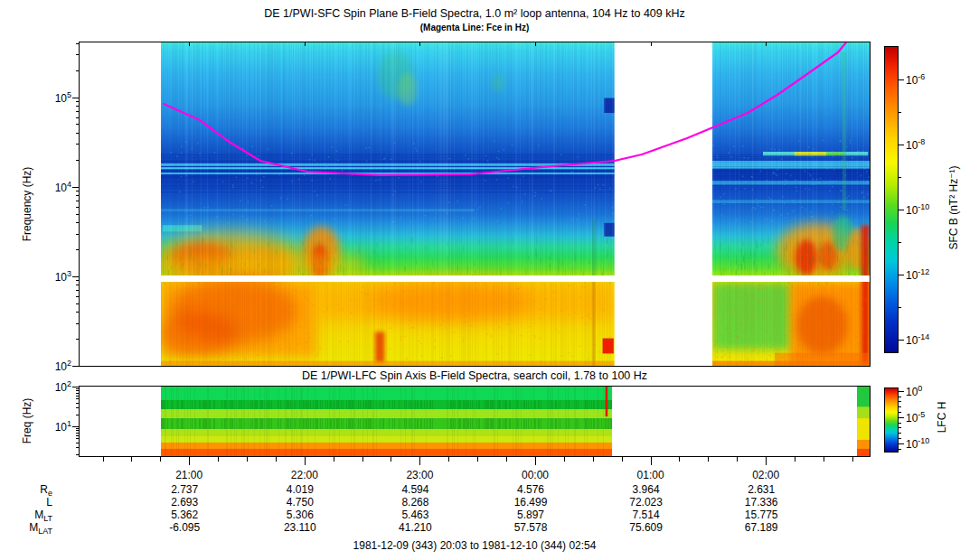 This screenshot has height=560, width=979. What do you see at coordinates (761, 490) in the screenshot?
I see `ephemeris-value: 2.631` at bounding box center [761, 490].